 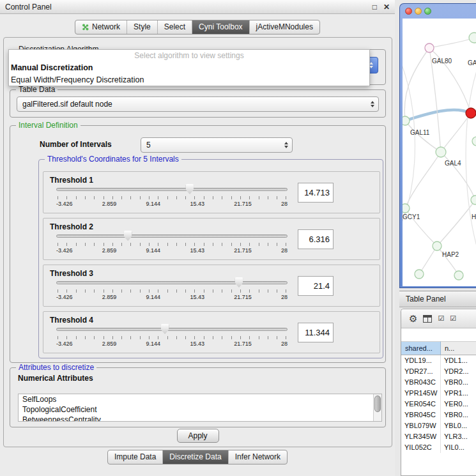 What do you see at coordinates (453, 318) in the screenshot?
I see `select-columns-checkbox-icon: ☑` at bounding box center [453, 318].